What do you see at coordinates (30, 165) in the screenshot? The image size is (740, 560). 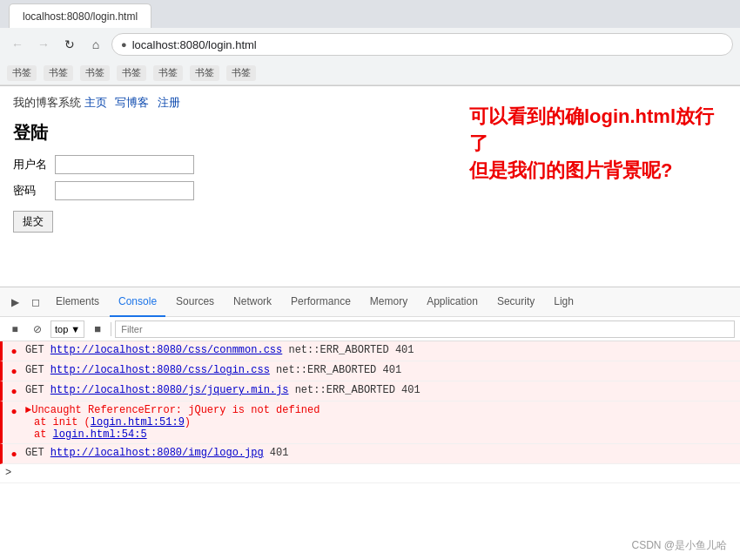 I see `username-label: 用户名` at bounding box center [30, 165].